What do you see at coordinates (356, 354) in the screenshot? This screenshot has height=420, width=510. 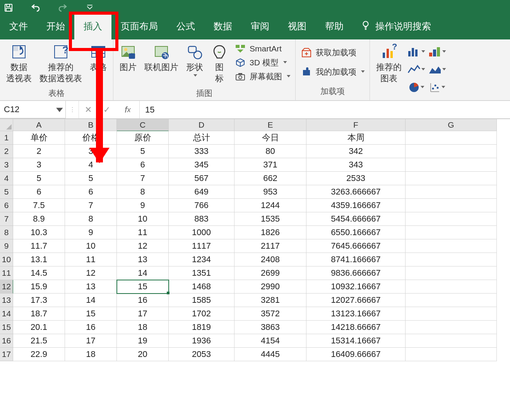 I see `data-cell: 16409.66667` at bounding box center [356, 354].